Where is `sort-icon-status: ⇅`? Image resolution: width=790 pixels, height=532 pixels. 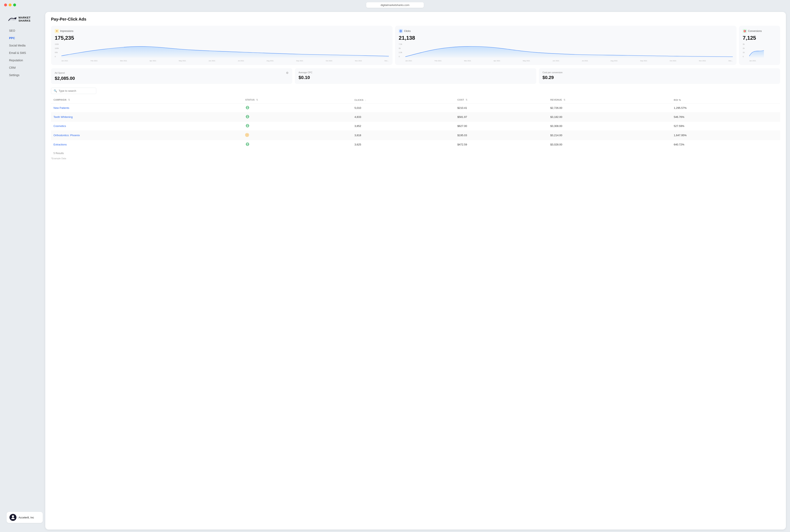
sort-icon-status: ⇅ is located at coordinates (257, 100).